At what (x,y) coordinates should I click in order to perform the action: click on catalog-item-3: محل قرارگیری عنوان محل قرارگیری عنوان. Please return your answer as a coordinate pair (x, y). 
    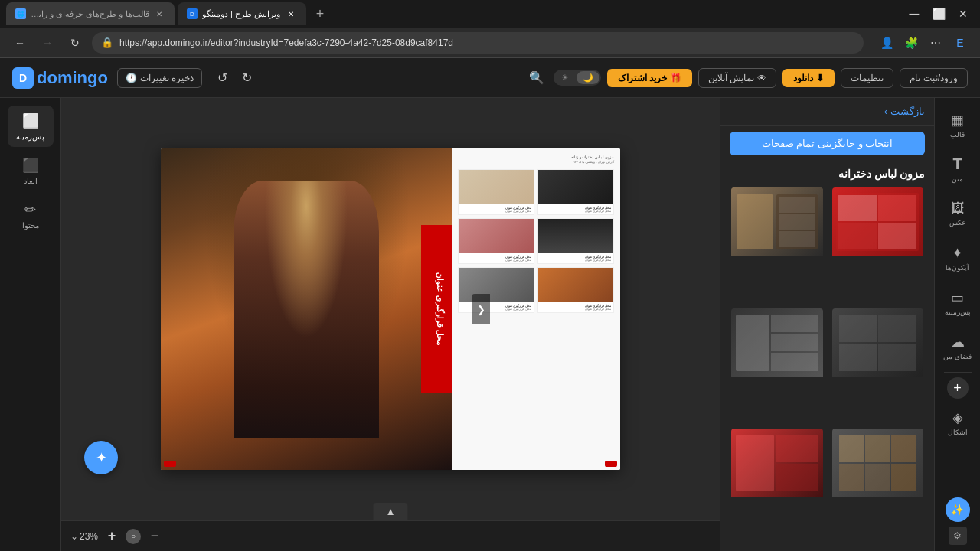
    Looking at the image, I should click on (496, 241).